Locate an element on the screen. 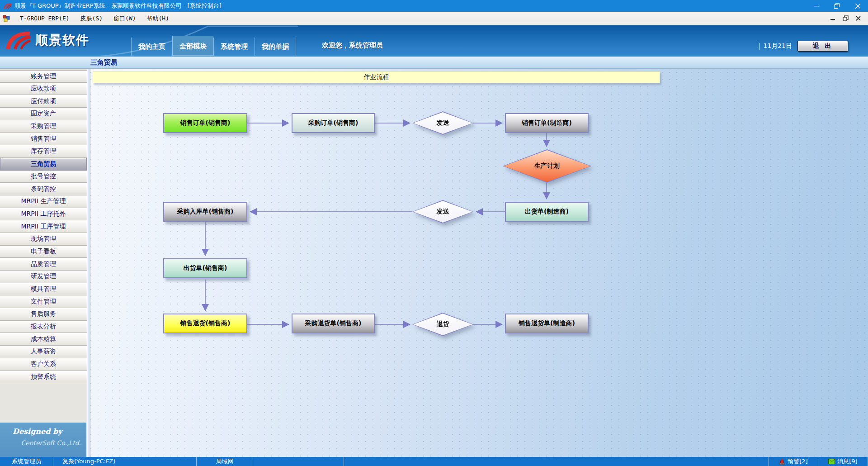  flow-node-pi_seller: 采购入库单(销售商) is located at coordinates (205, 212).